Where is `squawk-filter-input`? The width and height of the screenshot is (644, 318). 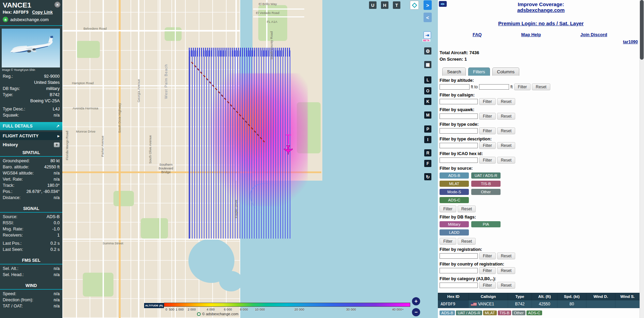 squawk-filter-input is located at coordinates (459, 116).